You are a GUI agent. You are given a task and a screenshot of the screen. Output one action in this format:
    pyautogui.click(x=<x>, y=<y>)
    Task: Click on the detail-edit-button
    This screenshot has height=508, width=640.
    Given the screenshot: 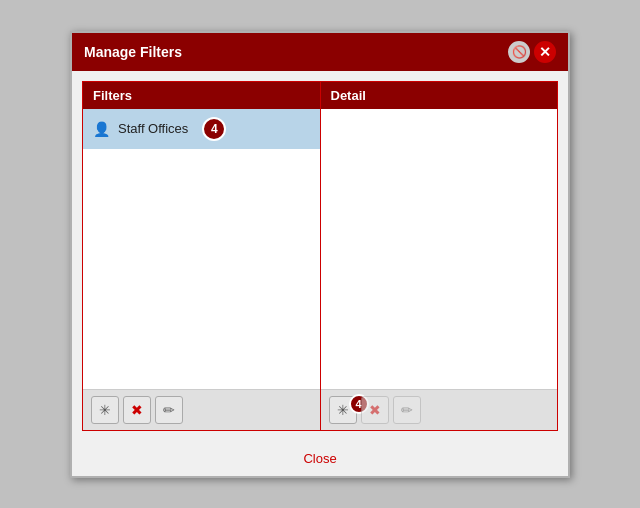 What is the action you would take?
    pyautogui.click(x=407, y=410)
    